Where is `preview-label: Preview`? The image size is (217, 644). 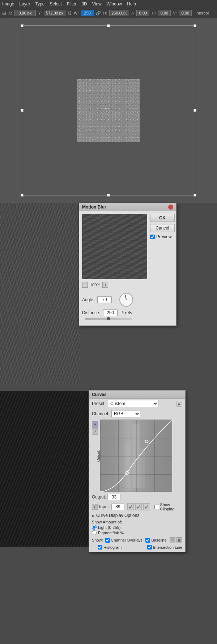
preview-label: Preview is located at coordinates (164, 237).